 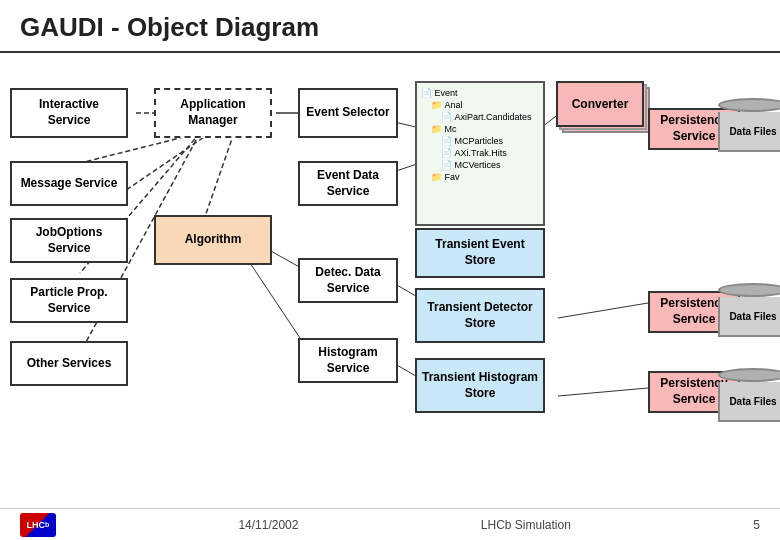 What do you see at coordinates (461, 165) in the screenshot?
I see `tree-item-mcvertices: 📄 MCVertices` at bounding box center [461, 165].